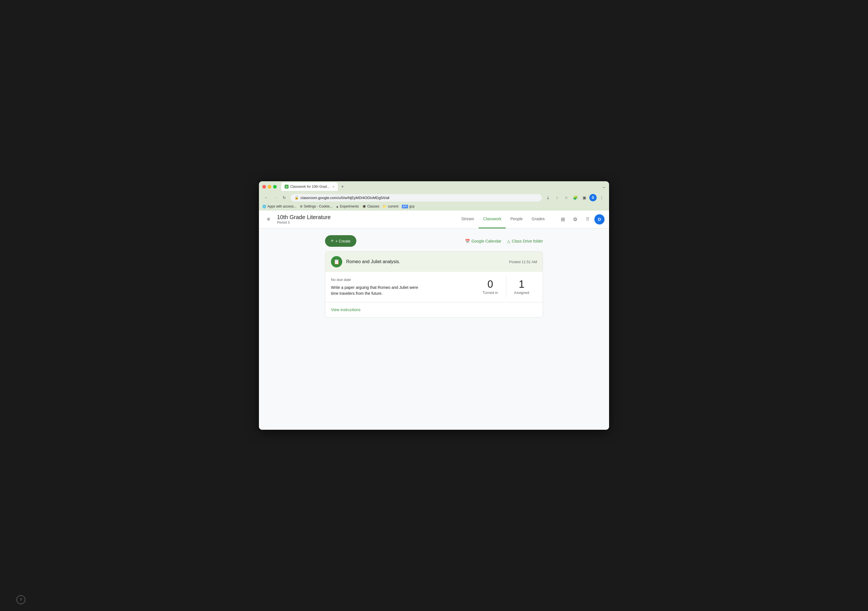  Describe the element at coordinates (548, 197) in the screenshot. I see `download-icon: ⤓` at that location.